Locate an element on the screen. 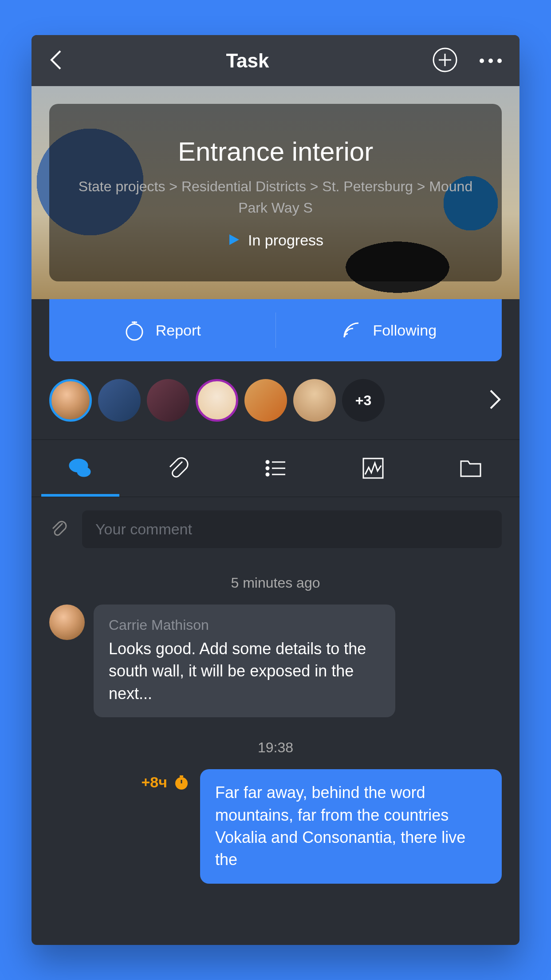  back-icon is located at coordinates (56, 61).